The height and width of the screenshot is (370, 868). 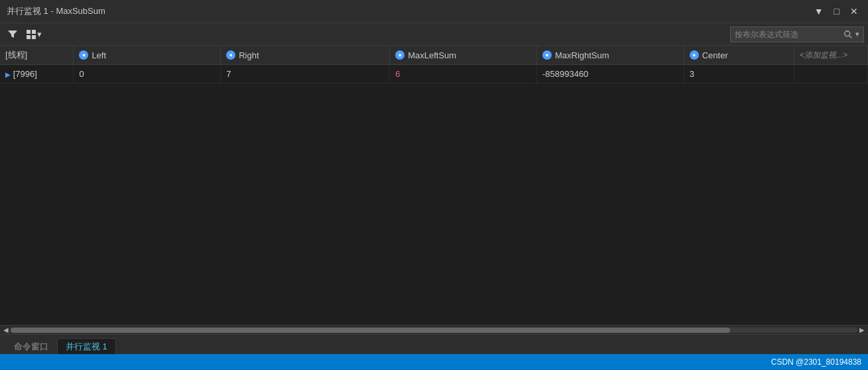 What do you see at coordinates (37, 56) in the screenshot?
I see `col-thread: [线程]` at bounding box center [37, 56].